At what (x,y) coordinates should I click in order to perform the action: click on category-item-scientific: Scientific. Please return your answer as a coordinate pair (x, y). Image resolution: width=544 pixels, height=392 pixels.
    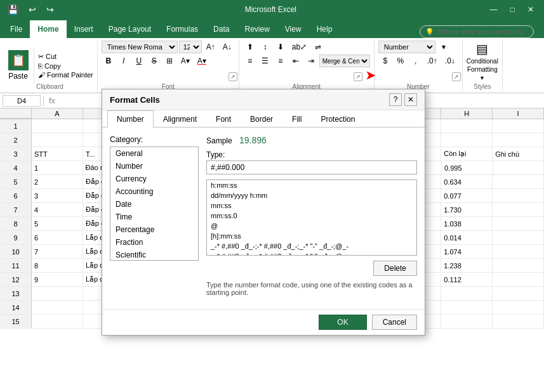
    Looking at the image, I should click on (154, 255).